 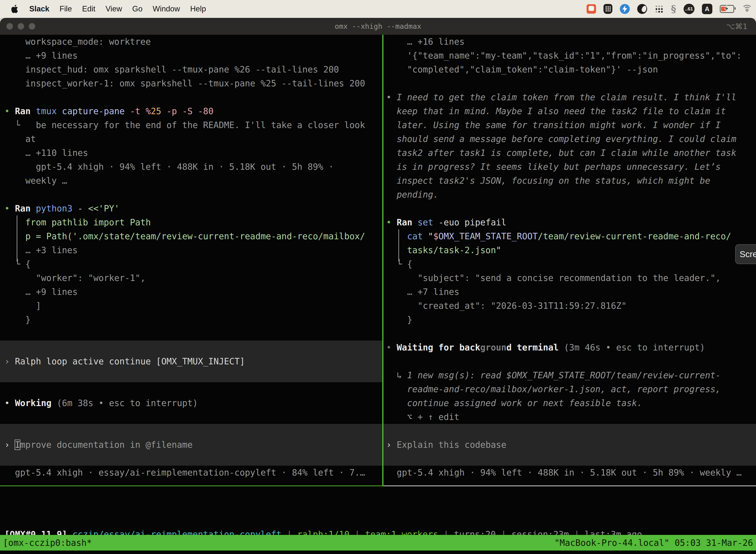 What do you see at coordinates (571, 70) in the screenshot?
I see `terminal-line: "completed","claim_token":"claim-token"}…` at bounding box center [571, 70].